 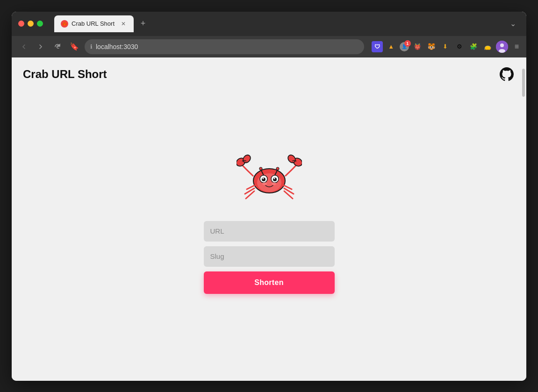 What do you see at coordinates (431, 47) in the screenshot?
I see `ext-tiger-icon: 🐯` at bounding box center [431, 47].